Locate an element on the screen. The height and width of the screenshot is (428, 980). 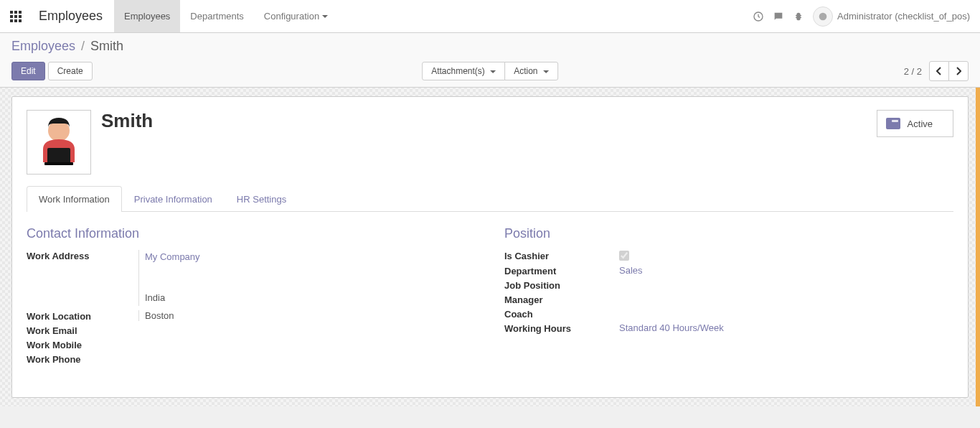
cp-center-buttons: Attachment(s) Action is located at coordinates (490, 71).